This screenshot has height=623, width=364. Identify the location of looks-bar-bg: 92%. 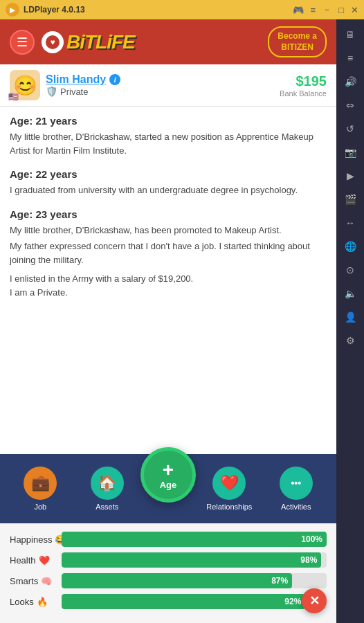
(194, 602).